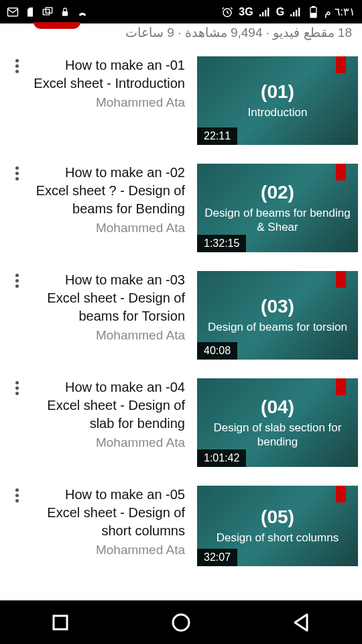  I want to click on video-title: How to make an -01 Excel sheet - Introdu…, so click(109, 74).